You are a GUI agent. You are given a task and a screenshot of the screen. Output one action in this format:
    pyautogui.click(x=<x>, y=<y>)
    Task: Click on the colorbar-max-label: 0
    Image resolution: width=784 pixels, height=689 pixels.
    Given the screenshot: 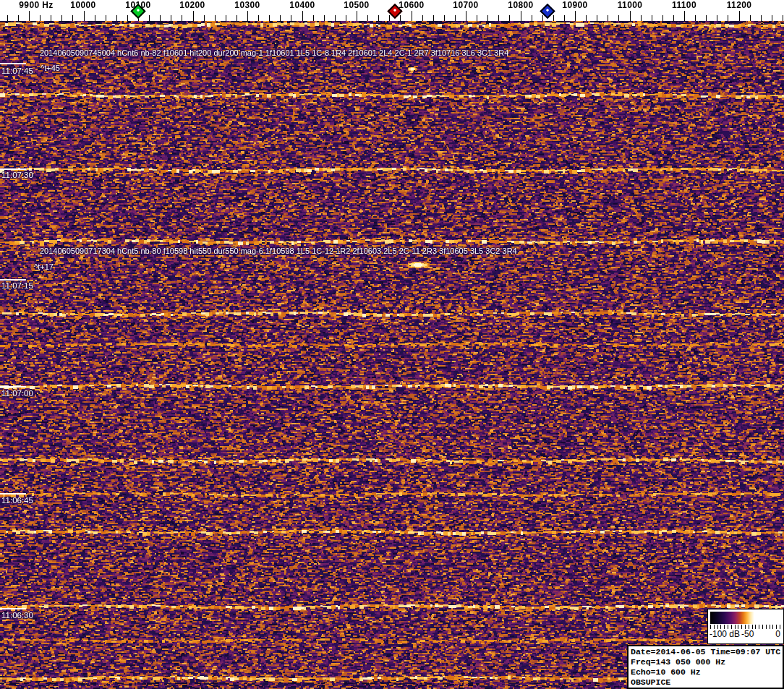 What is the action you would take?
    pyautogui.click(x=778, y=634)
    